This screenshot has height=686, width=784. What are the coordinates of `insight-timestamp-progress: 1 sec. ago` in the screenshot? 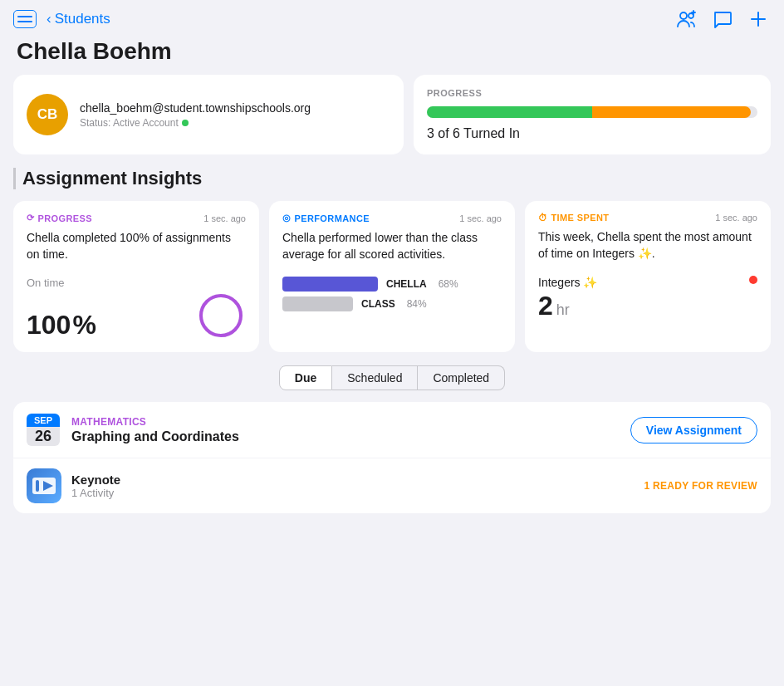 It's located at (224, 218).